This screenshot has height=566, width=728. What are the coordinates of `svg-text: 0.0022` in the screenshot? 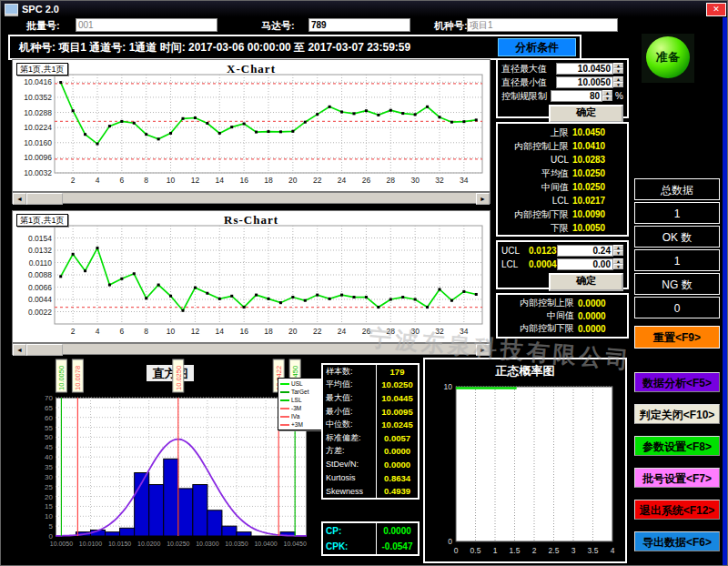 It's located at (40, 312).